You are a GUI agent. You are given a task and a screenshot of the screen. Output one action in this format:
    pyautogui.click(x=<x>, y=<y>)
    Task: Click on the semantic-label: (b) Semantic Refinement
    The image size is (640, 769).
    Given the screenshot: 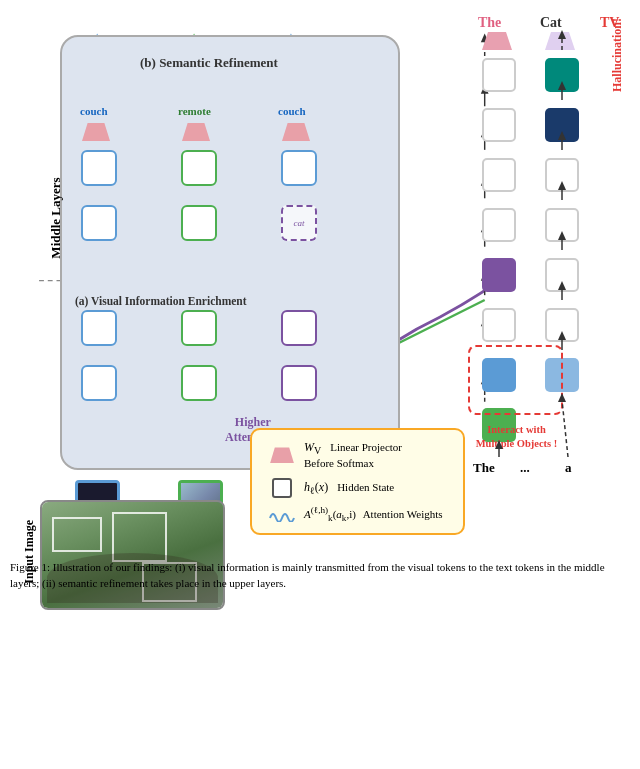 What is the action you would take?
    pyautogui.click(x=209, y=63)
    